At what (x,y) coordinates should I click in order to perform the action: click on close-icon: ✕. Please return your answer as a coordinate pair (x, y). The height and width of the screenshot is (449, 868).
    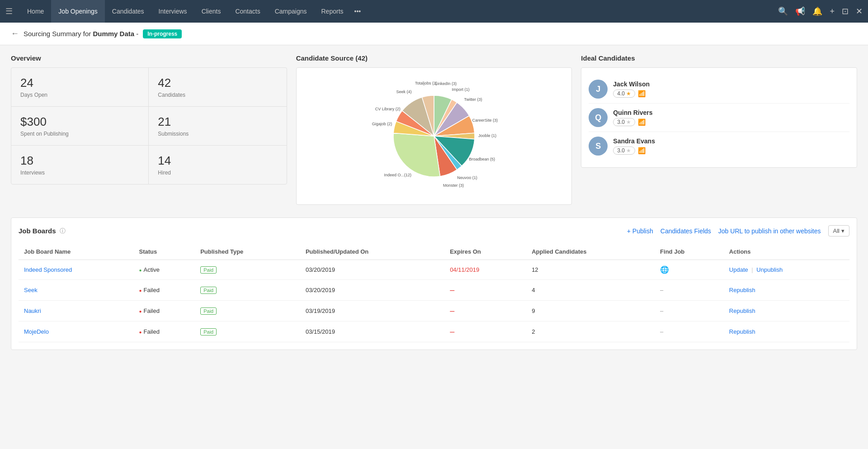
    Looking at the image, I should click on (859, 11).